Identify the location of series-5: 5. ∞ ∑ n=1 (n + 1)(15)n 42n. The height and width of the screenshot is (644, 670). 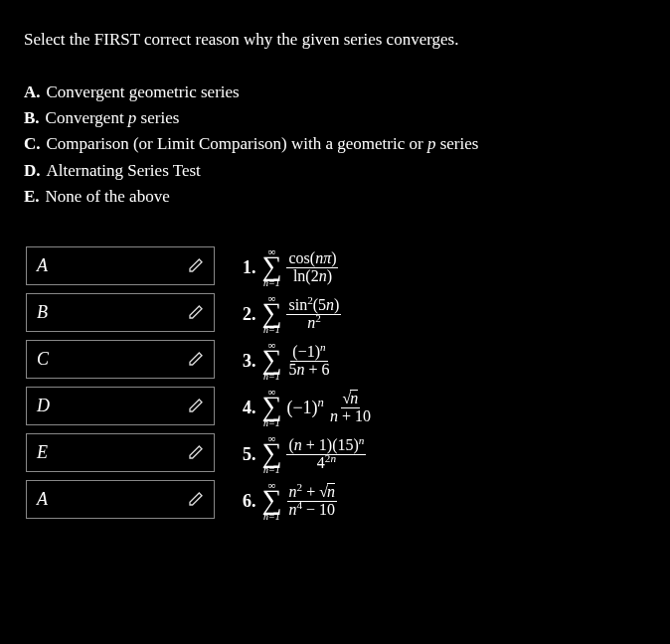
(308, 455).